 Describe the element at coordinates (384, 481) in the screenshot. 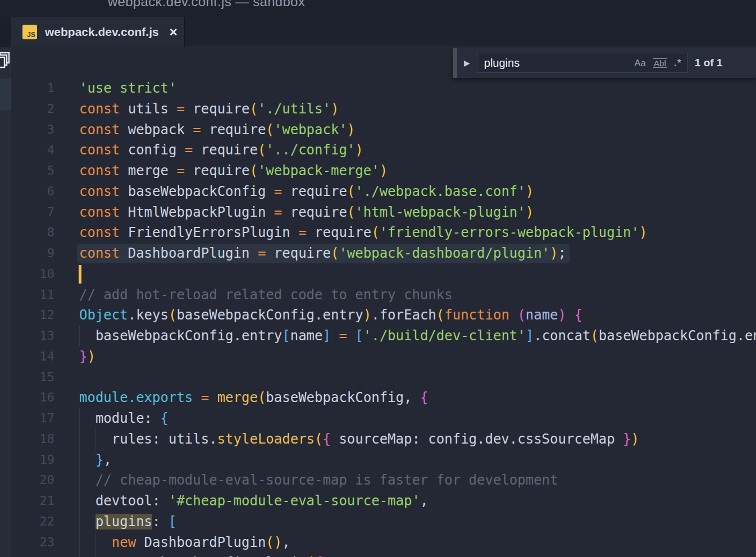

I see `code-line: 20 // cheap-module-eval-source-map is fa…` at that location.